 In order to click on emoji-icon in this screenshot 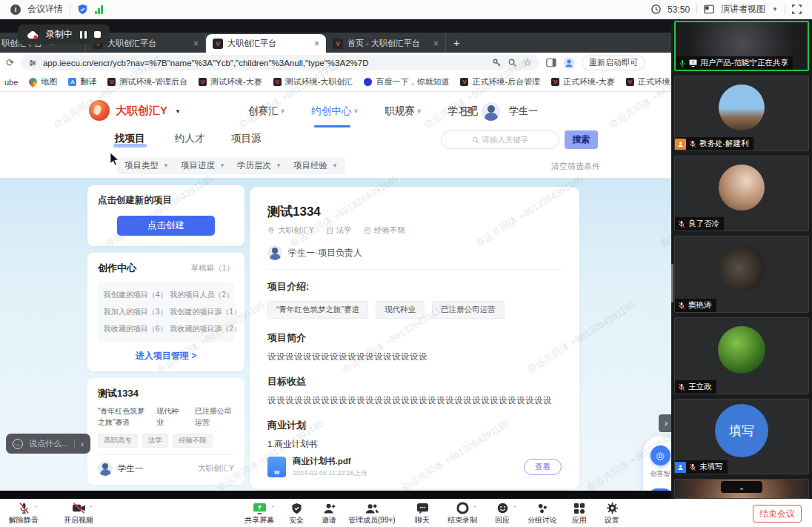, I will do `click(18, 444)`.